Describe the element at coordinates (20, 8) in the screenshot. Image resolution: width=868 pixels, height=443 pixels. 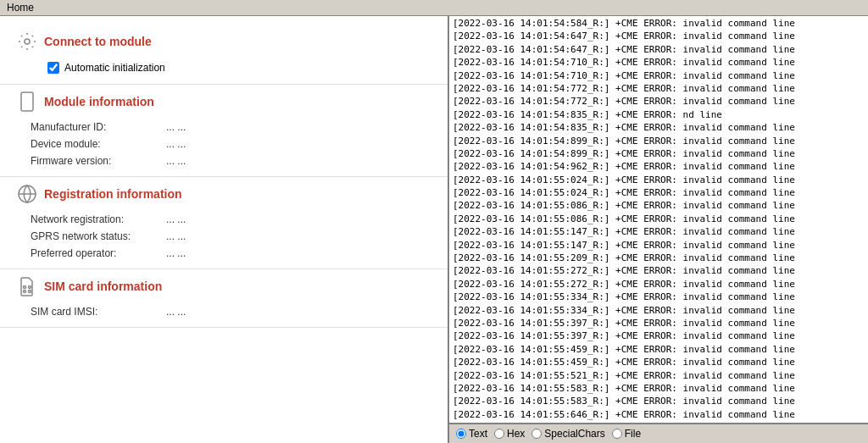
I see `menu-home: Home` at that location.